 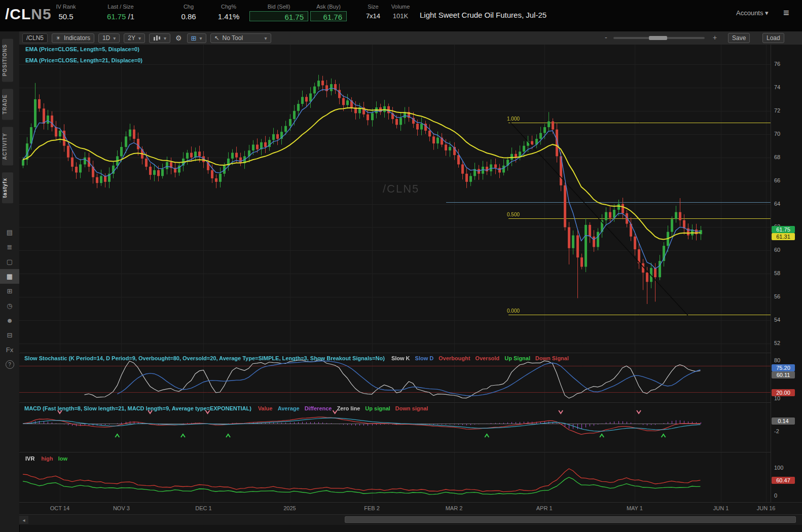 What do you see at coordinates (777, 87) in the screenshot?
I see `price-tick-74: 74` at bounding box center [777, 87].